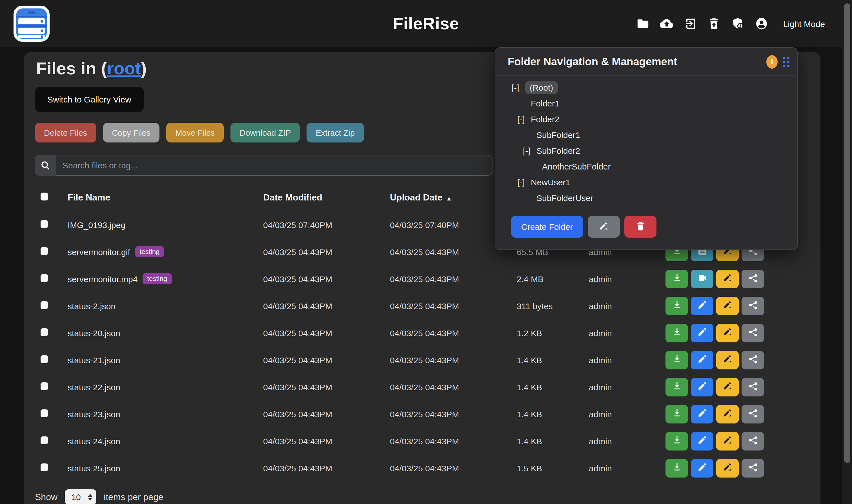  Describe the element at coordinates (422, 441) in the screenshot. I see `table-row: status-24.json 04/03/25 04:43PM 04/03/25…` at that location.